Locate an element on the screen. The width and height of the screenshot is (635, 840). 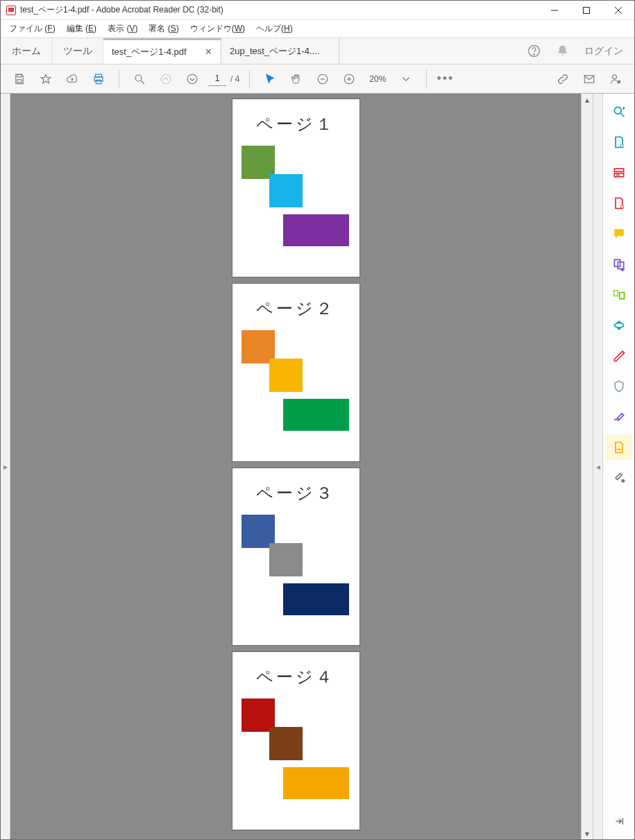
edit-pdf-tool is located at coordinates (619, 173).